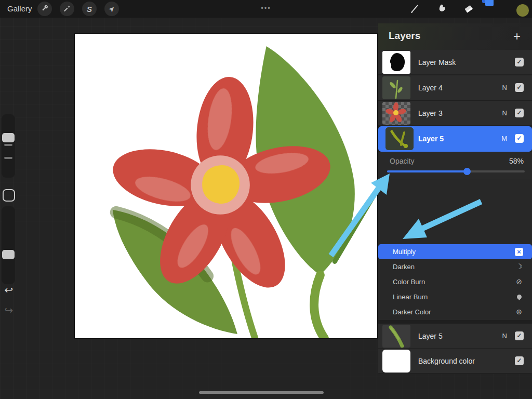 The width and height of the screenshot is (532, 399). I want to click on opacity-label: Opacity, so click(402, 161).